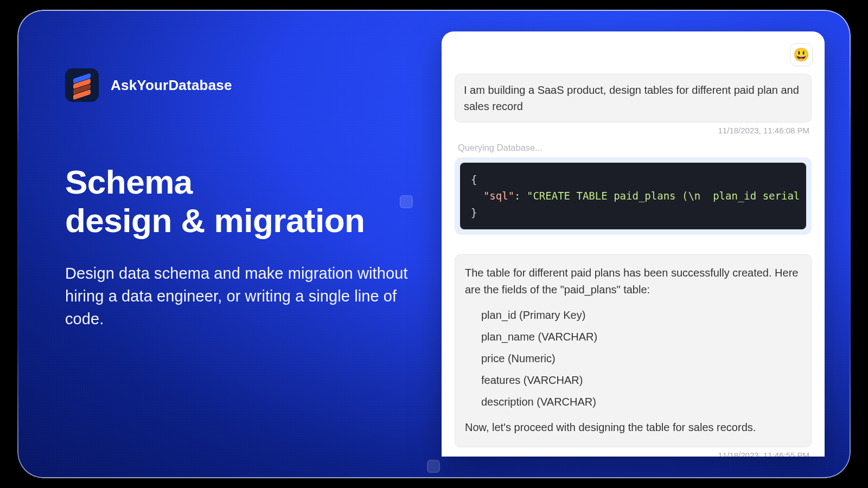 This screenshot has width=868, height=488. Describe the element at coordinates (433, 466) in the screenshot. I see `decorative-square` at that location.